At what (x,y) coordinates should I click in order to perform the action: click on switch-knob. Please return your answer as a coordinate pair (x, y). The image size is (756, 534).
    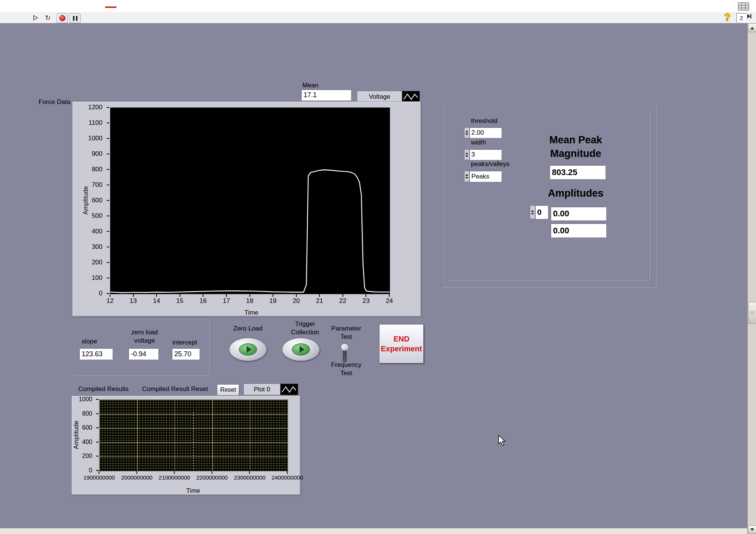
    Looking at the image, I should click on (345, 347).